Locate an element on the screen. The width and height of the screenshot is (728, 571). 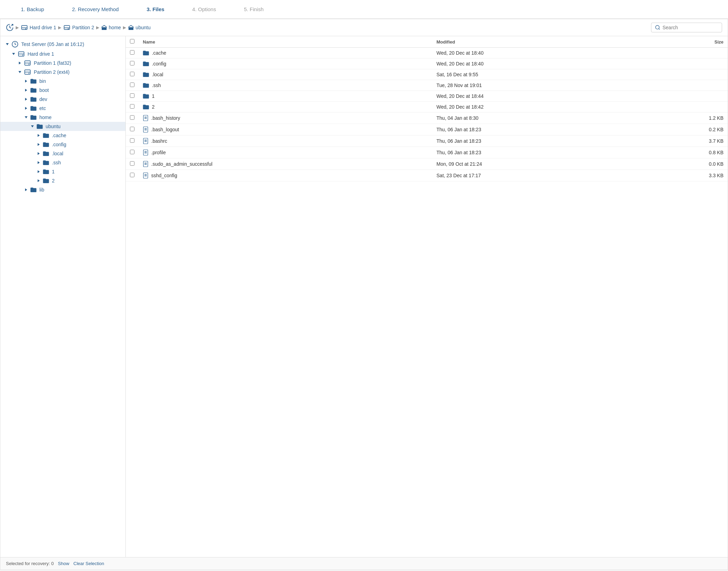
file-checkbox-f-cache is located at coordinates (132, 52).